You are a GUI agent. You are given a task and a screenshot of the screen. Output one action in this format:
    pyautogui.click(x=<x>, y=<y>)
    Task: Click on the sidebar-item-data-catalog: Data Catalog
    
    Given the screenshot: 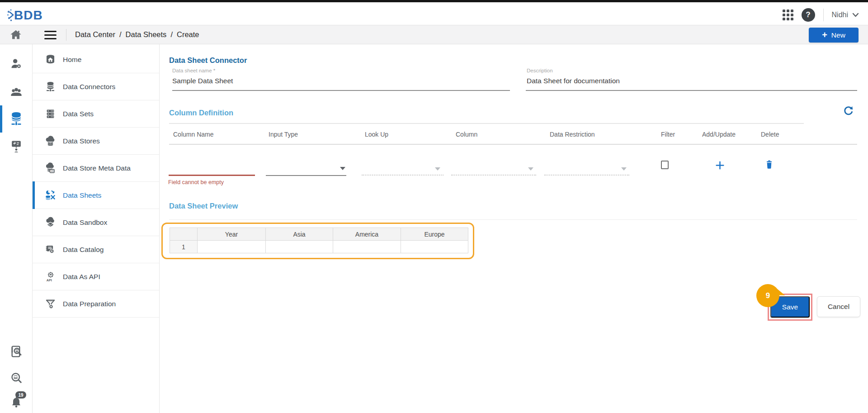 What is the action you would take?
    pyautogui.click(x=96, y=250)
    